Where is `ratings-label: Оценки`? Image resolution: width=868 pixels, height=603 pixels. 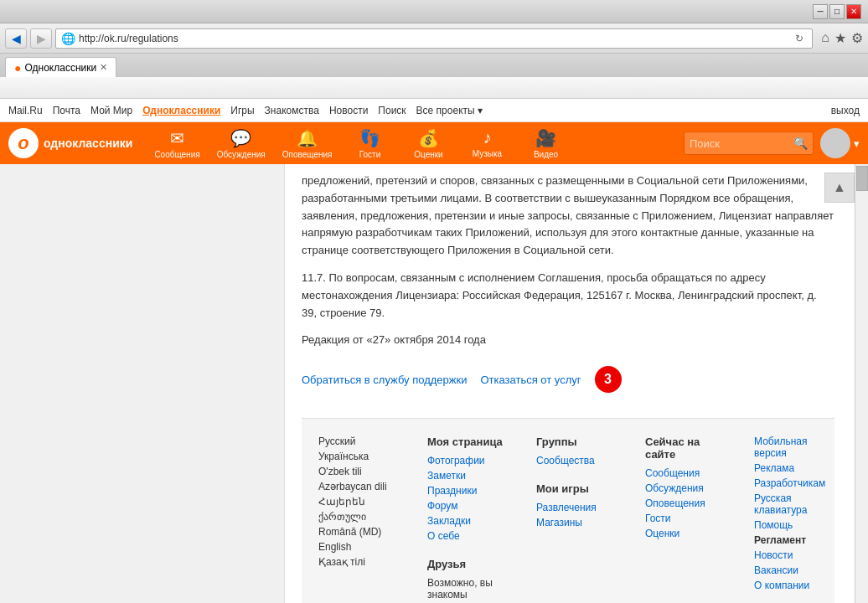
ratings-label: Оценки is located at coordinates (428, 154).